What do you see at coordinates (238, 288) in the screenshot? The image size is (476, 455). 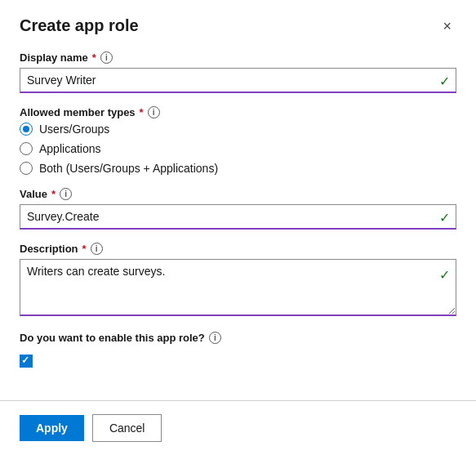 I see `description-textarea: Writers can create surveys.` at bounding box center [238, 288].